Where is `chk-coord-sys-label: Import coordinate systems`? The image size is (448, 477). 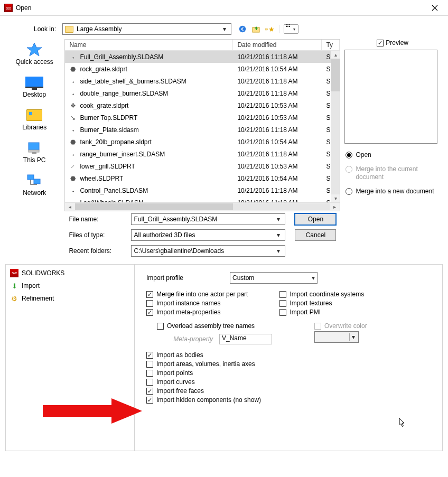 chk-coord-sys-label: Import coordinate systems is located at coordinates (326, 294).